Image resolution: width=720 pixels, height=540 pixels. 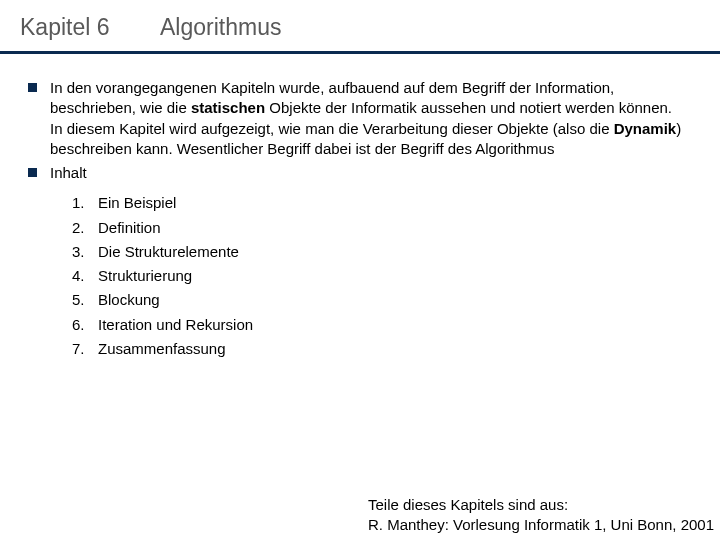 I want to click on list-item: 6.Iteration und Rekursion, so click(x=382, y=325).